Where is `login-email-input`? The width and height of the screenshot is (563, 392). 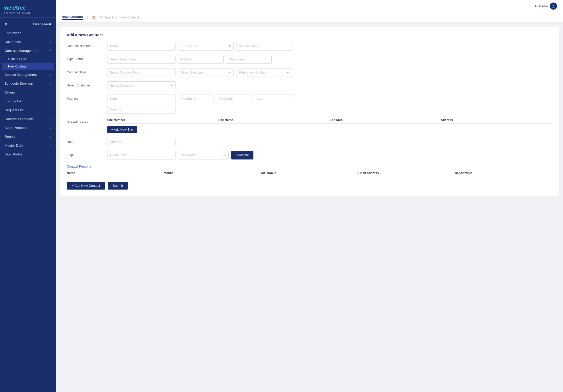 login-email-input is located at coordinates (141, 155).